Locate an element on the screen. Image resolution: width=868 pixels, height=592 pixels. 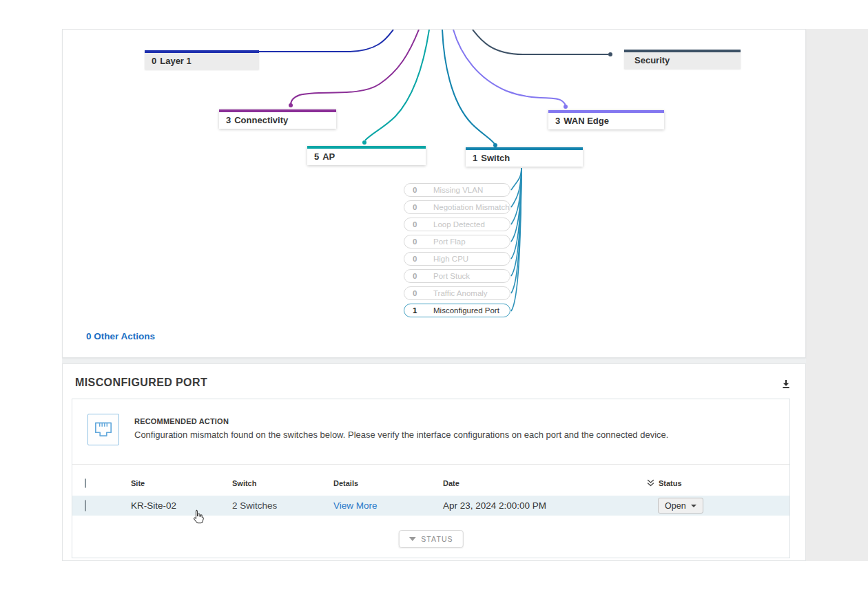
category-card-switch: 1Switch is located at coordinates (524, 157).